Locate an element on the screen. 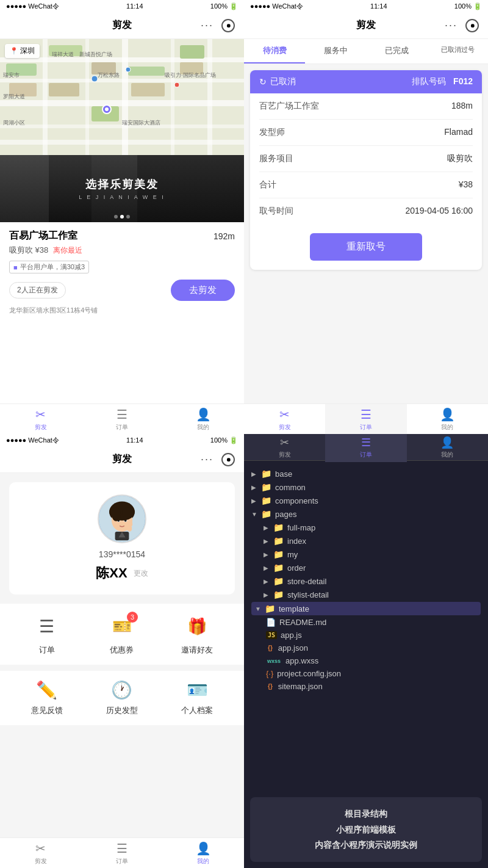 This screenshot has width=488, height=868. tab-pending: 待消费 is located at coordinates (274, 51).